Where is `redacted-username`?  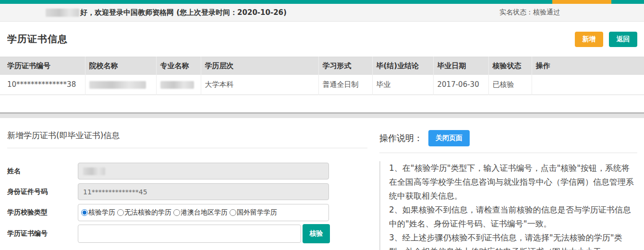
redacted-username is located at coordinates (62, 12).